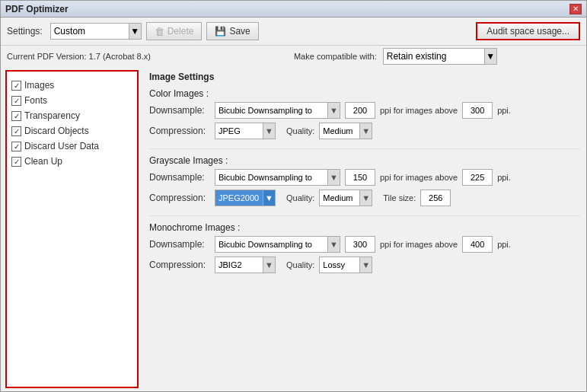 This screenshot has width=587, height=392. I want to click on color-above-ppi-input: 300, so click(477, 110).